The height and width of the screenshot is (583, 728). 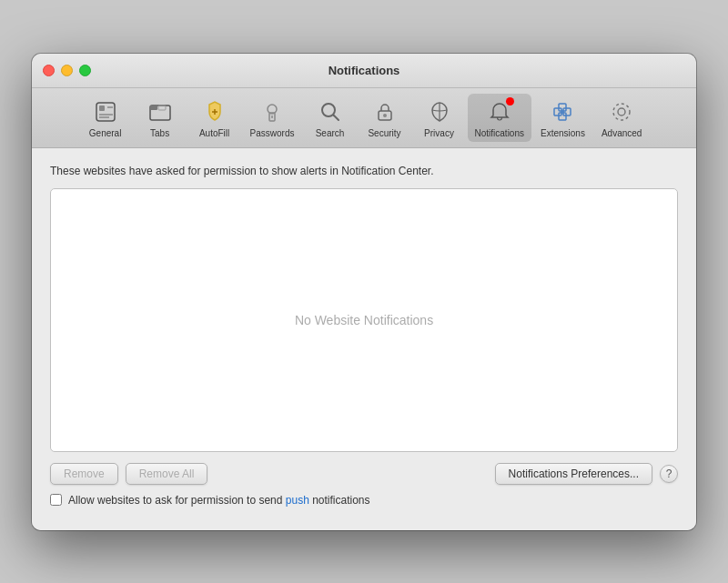 What do you see at coordinates (160, 112) in the screenshot?
I see `tabs-icon` at bounding box center [160, 112].